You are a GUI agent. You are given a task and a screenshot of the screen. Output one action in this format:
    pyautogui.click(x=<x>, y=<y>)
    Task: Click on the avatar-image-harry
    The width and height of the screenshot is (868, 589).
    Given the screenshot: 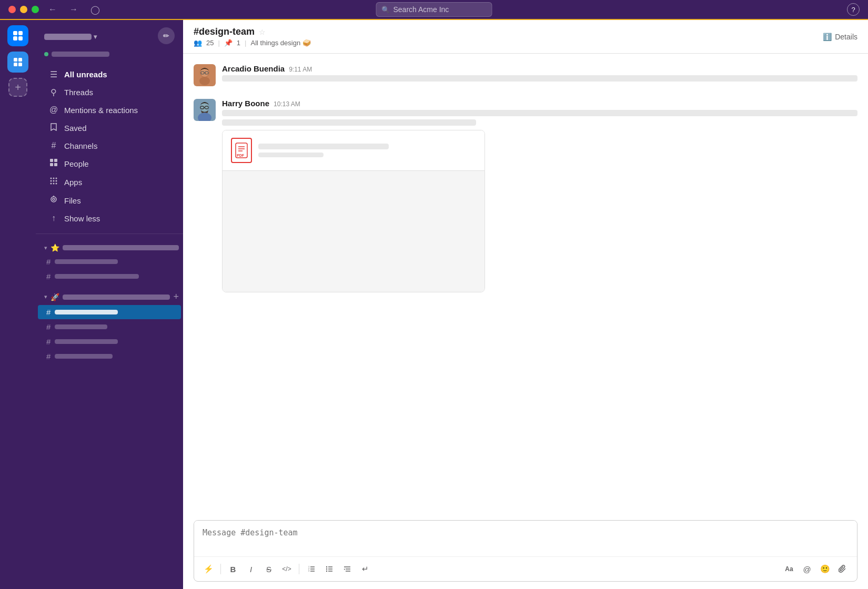 What is the action you would take?
    pyautogui.click(x=205, y=110)
    